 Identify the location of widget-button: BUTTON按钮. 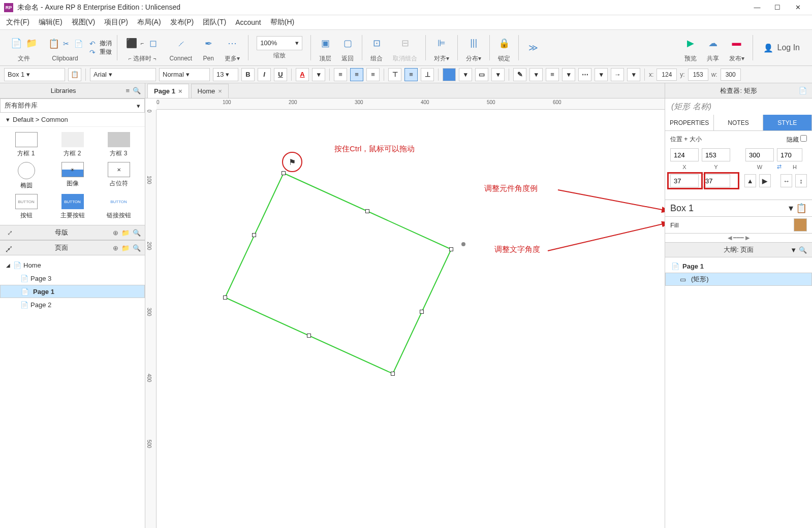
(26, 207).